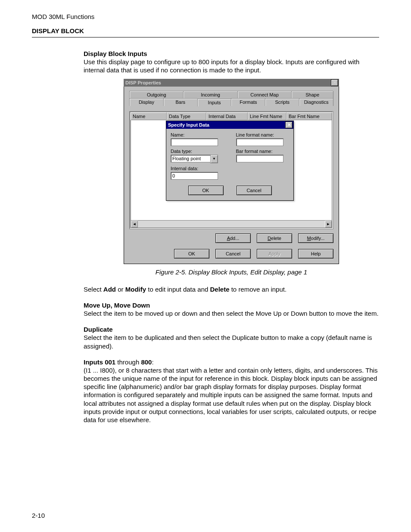 This screenshot has height=532, width=411. I want to click on line-fmt-input, so click(260, 142).